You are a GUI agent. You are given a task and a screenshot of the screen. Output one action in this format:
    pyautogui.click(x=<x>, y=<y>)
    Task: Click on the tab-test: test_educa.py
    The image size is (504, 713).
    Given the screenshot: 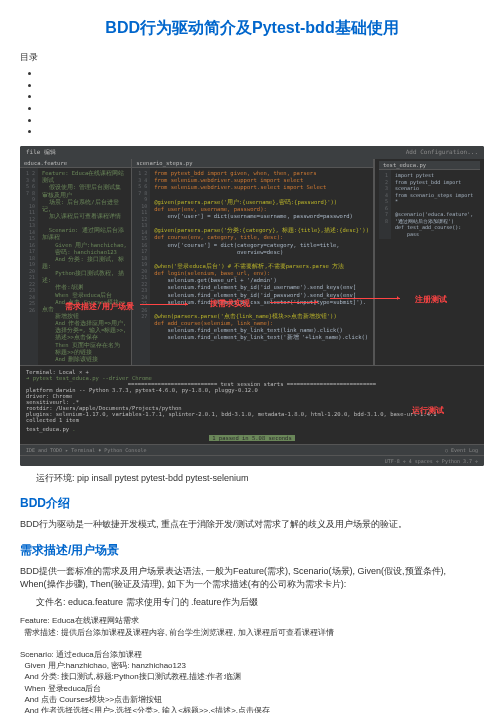 What is the action you would take?
    pyautogui.click(x=430, y=166)
    